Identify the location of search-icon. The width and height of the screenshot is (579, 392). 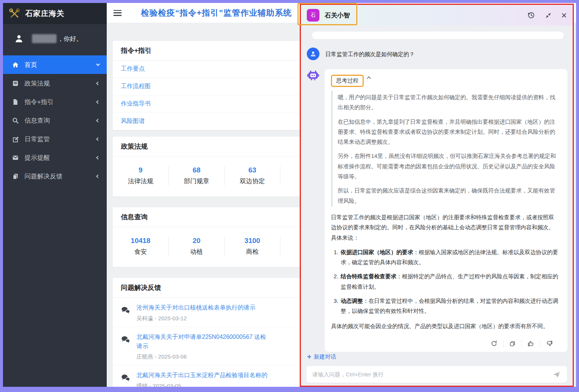
(16, 120).